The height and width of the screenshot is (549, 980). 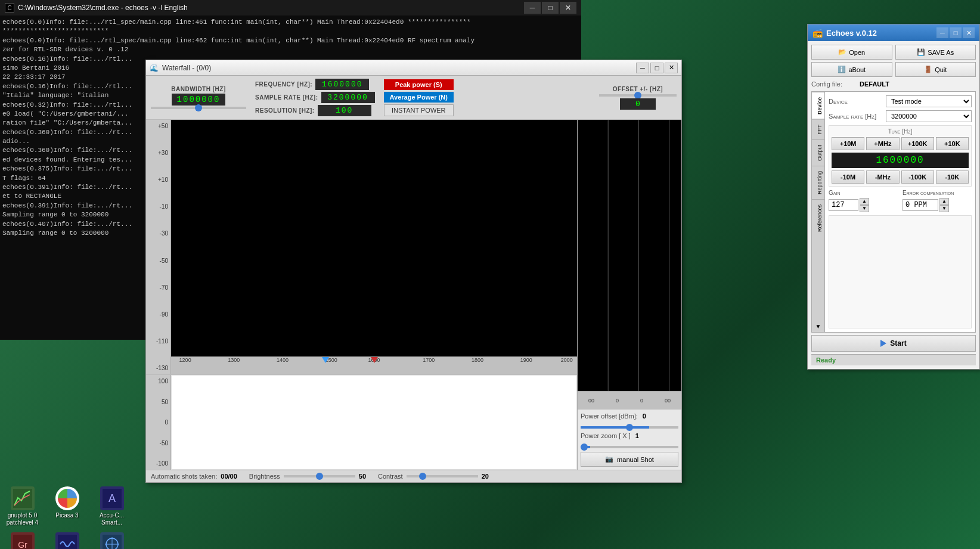 What do you see at coordinates (843, 205) in the screenshot?
I see `gain-input` at bounding box center [843, 205].